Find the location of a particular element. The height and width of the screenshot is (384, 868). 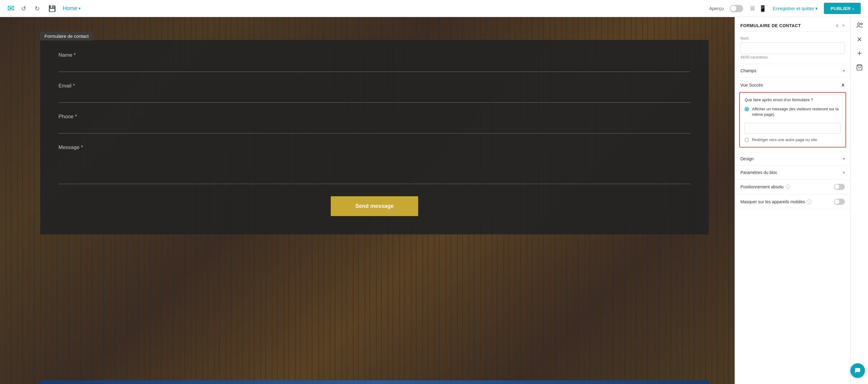

name-field: Name * is located at coordinates (375, 62).